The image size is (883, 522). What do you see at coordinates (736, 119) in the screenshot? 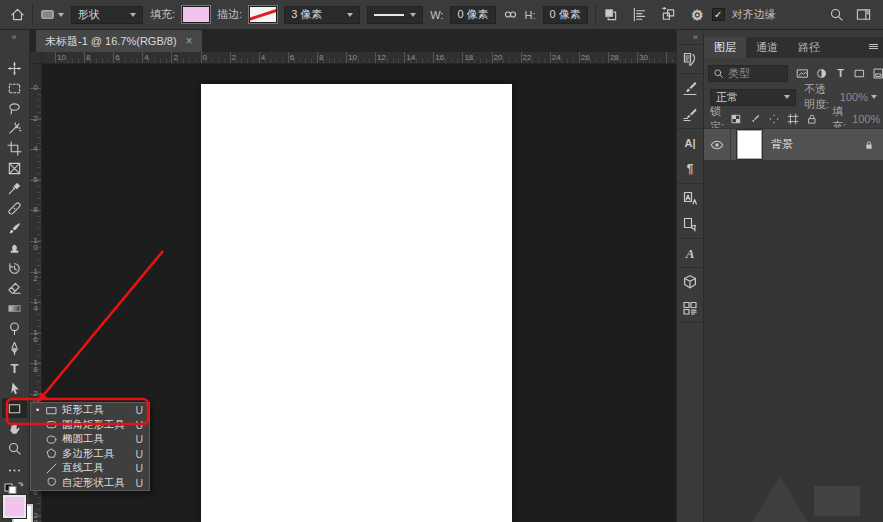
I see `lock-transparency-icon` at bounding box center [736, 119].